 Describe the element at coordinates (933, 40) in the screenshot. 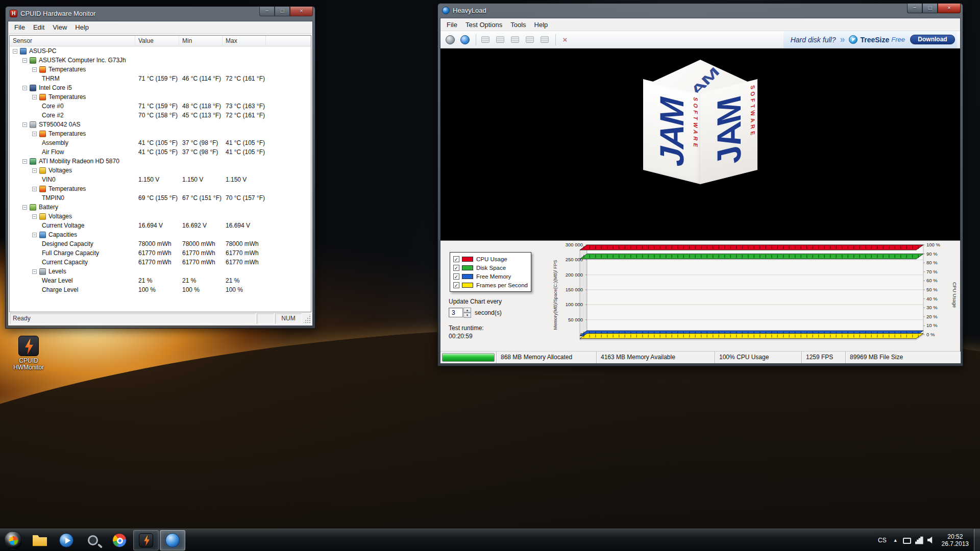

I see `download-button: Download` at that location.